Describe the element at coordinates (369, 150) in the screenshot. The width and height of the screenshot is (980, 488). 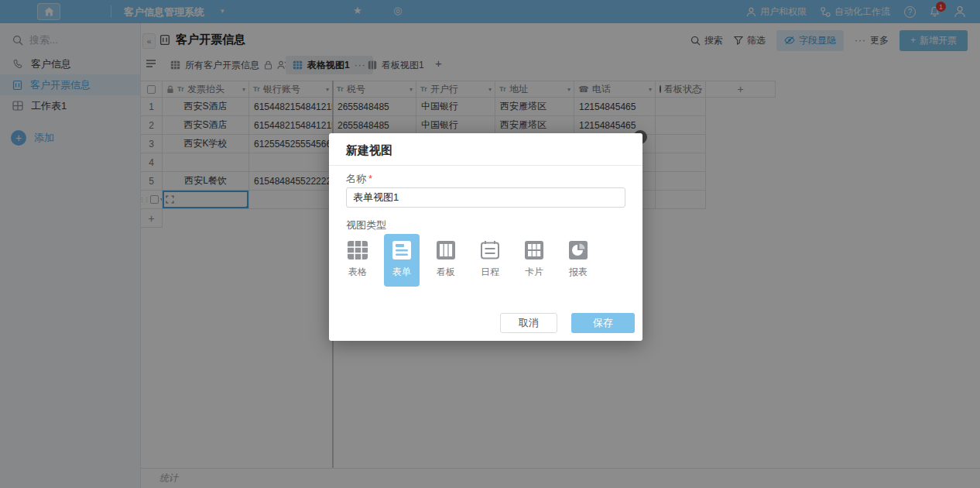
I see `modal-title: 新建视图` at that location.